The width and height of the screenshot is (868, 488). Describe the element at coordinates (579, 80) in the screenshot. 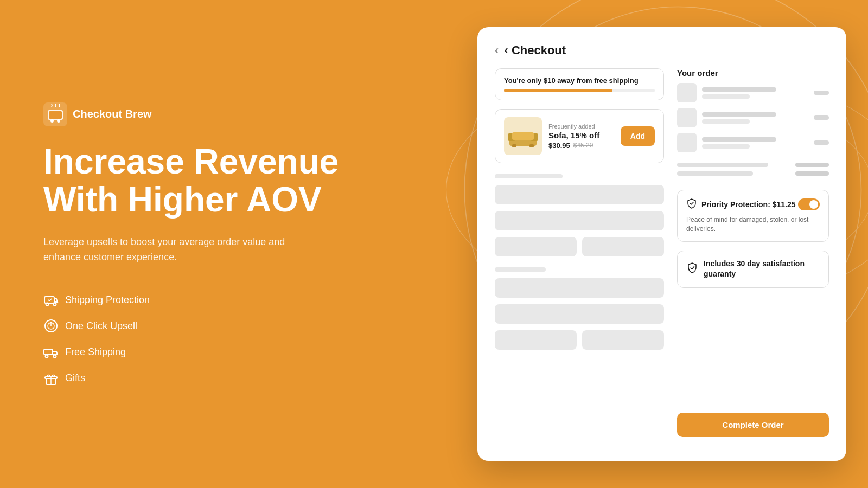

I see `shipping-bar-text: You're only $10 away from free shipping` at that location.